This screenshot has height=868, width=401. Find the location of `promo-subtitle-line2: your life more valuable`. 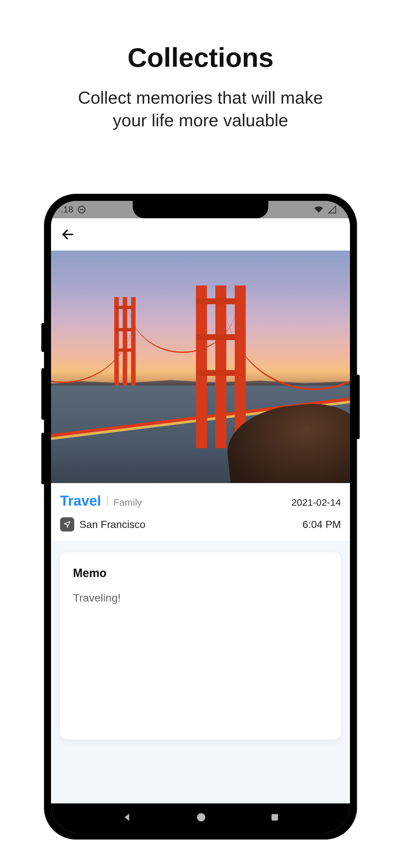

promo-subtitle-line2: your life more valuable is located at coordinates (200, 120).